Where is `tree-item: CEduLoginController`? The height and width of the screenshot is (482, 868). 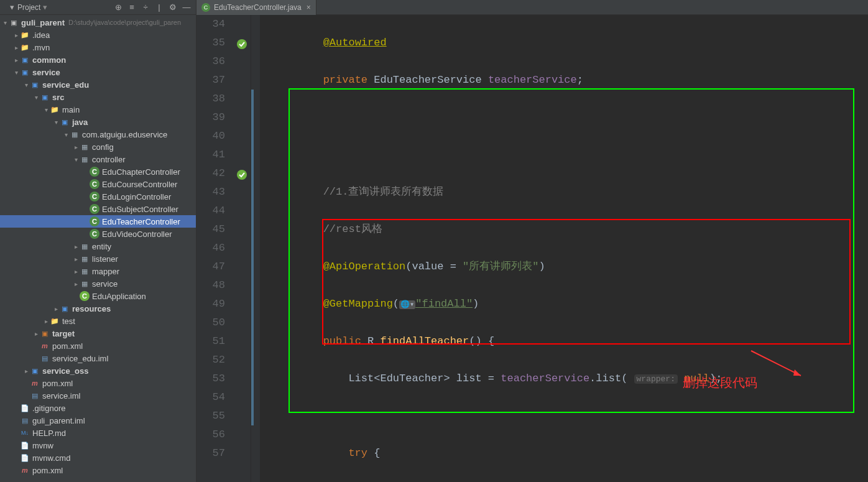 tree-item: CEduLoginController is located at coordinates (98, 197).